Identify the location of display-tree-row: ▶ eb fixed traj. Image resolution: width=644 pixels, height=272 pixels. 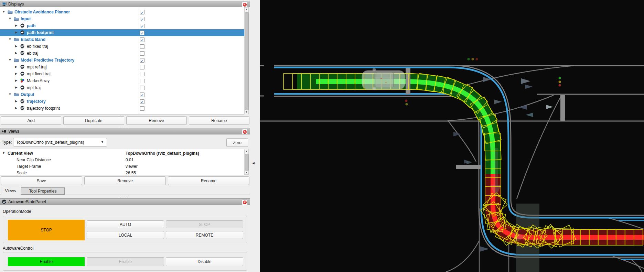
(122, 46).